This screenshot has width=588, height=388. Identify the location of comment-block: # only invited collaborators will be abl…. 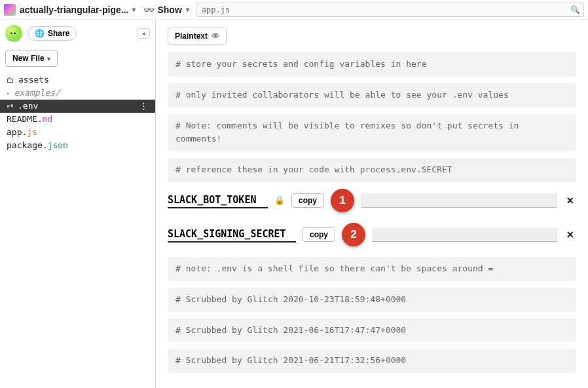
(372, 96).